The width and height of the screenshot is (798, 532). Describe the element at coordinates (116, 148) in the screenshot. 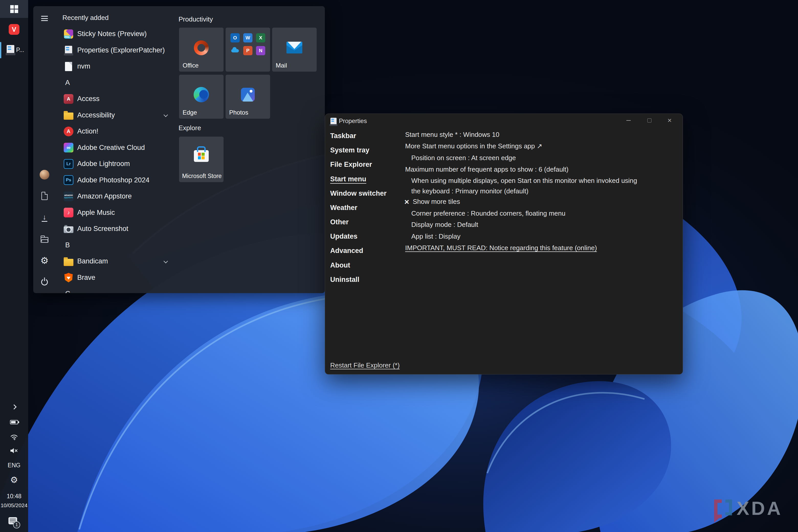

I see `app-item-adobe-creative-cloud: ∞Adobe Creative Cloud` at that location.